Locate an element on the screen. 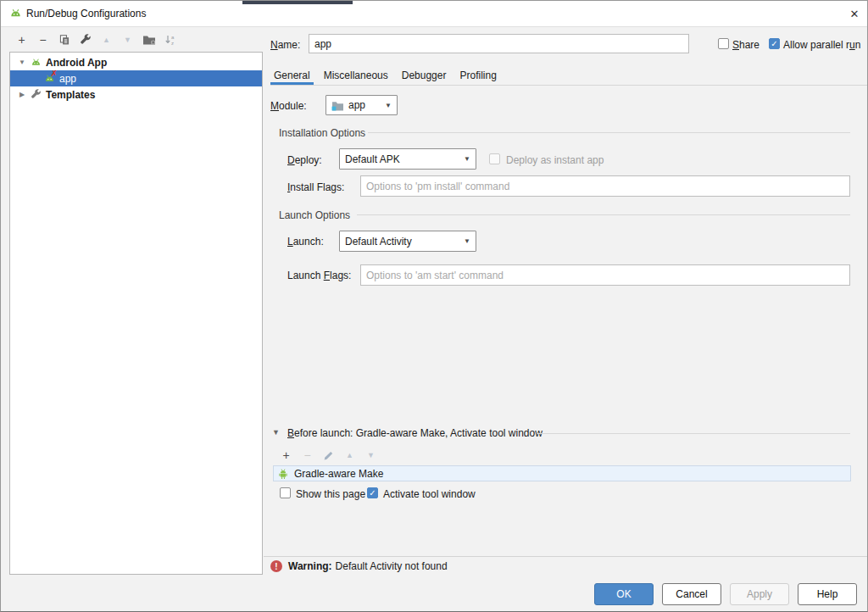  create-new-folder-icon is located at coordinates (149, 40).